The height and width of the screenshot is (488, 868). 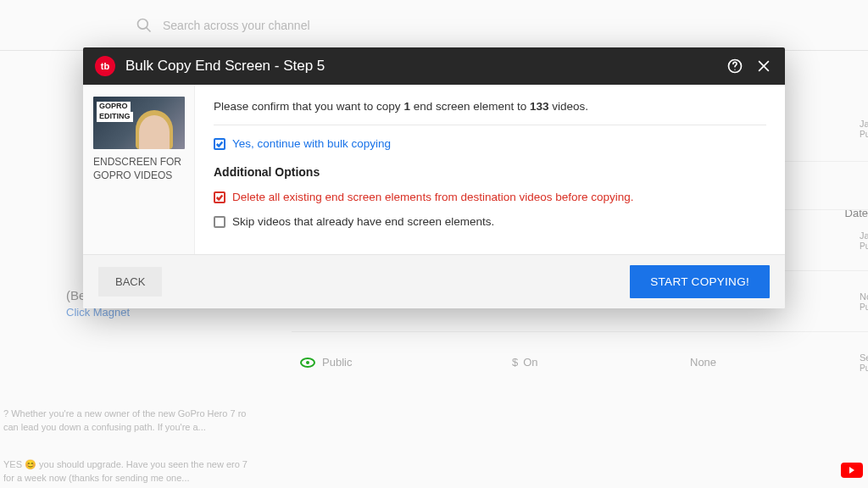 What do you see at coordinates (490, 222) in the screenshot?
I see `skip-videos-checkbox-row: Skip videos that already have end screen…` at bounding box center [490, 222].